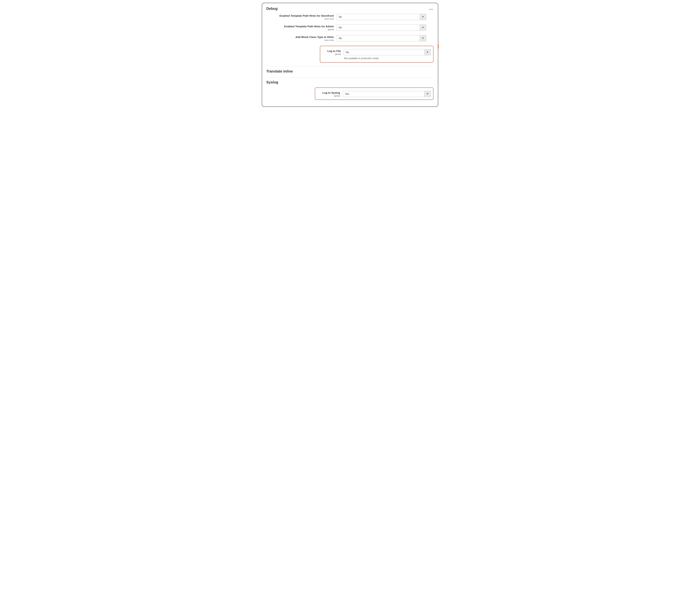  I want to click on field-input-col: No Not available in production mode., so click(387, 55).